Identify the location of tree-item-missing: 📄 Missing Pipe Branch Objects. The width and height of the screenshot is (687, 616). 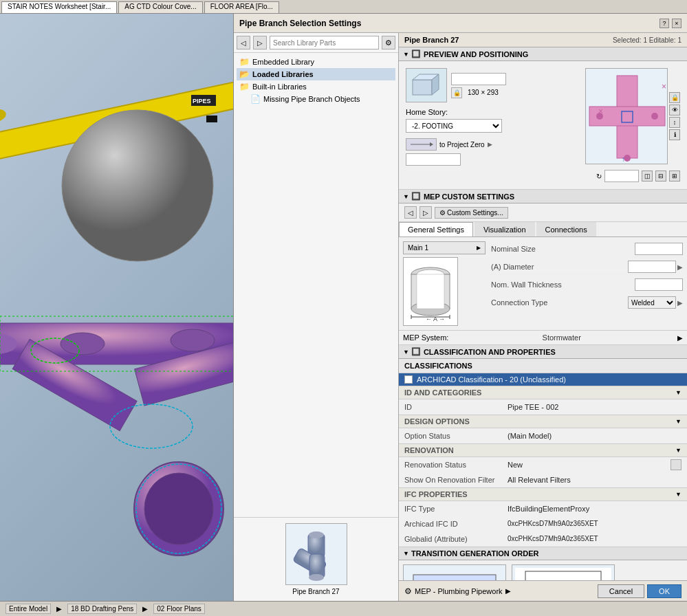
(316, 99).